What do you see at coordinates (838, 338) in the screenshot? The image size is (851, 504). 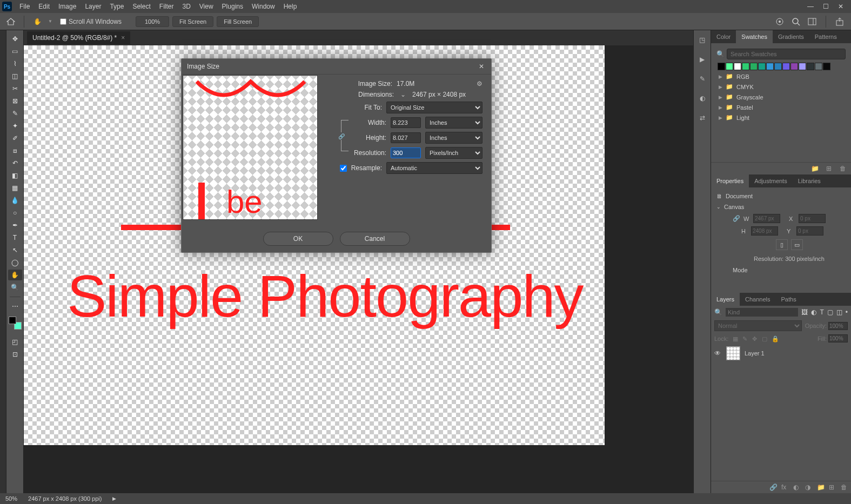 I see `fill-input` at bounding box center [838, 338].